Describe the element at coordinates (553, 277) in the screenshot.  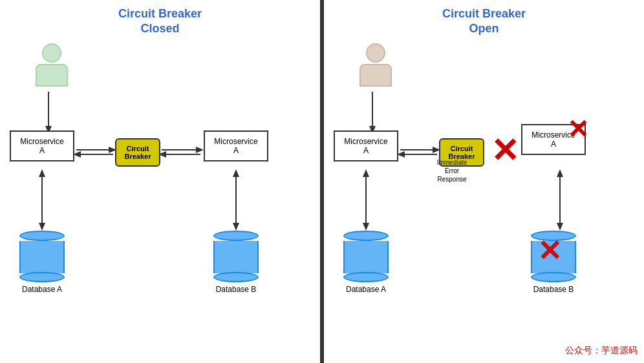
I see `right-db-b-bottom` at that location.